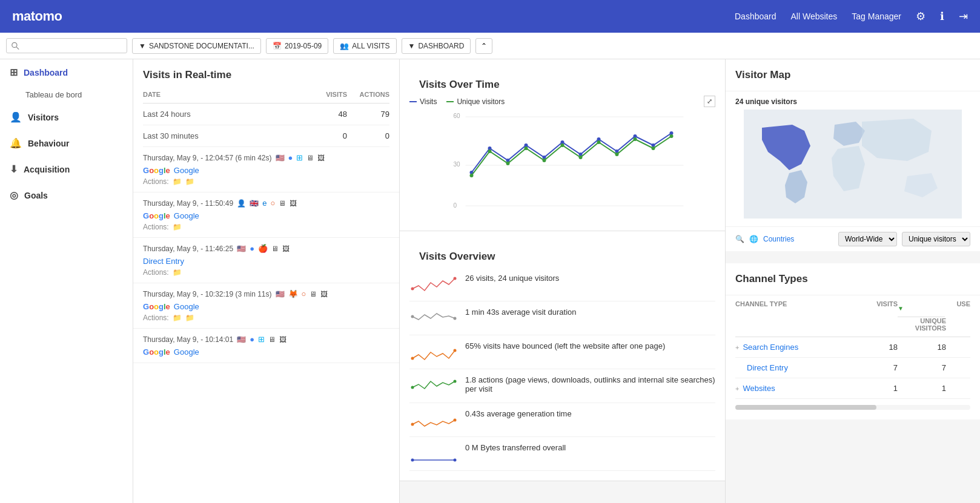 This screenshot has height=503, width=980. I want to click on direct-entry-label: Direct Entry, so click(164, 261).